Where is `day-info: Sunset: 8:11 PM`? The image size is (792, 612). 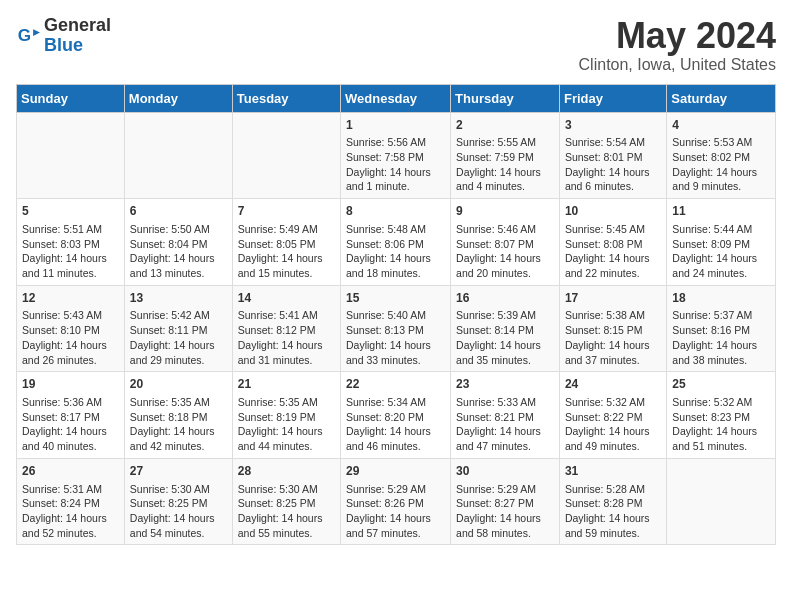
day-info: Sunset: 8:11 PM is located at coordinates (178, 330).